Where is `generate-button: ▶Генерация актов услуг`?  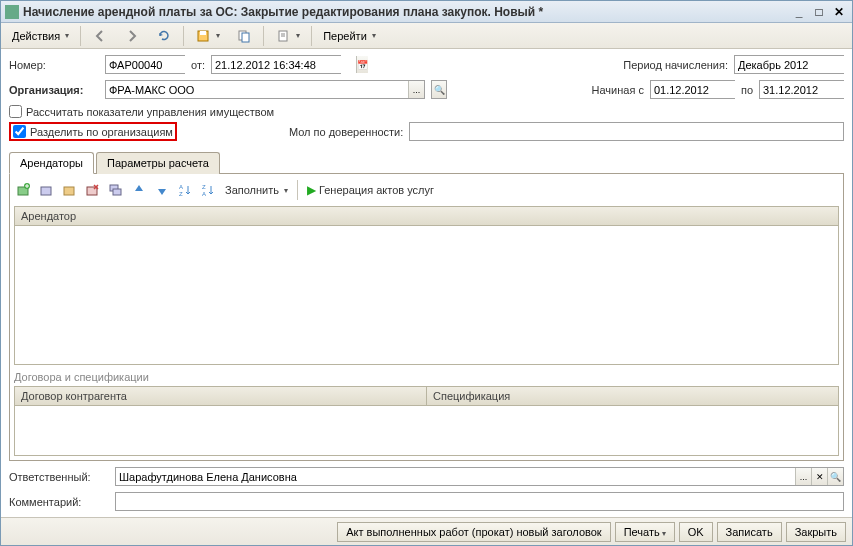
generate-button: ▶Генерация актов услуг is located at coordinates (370, 190).